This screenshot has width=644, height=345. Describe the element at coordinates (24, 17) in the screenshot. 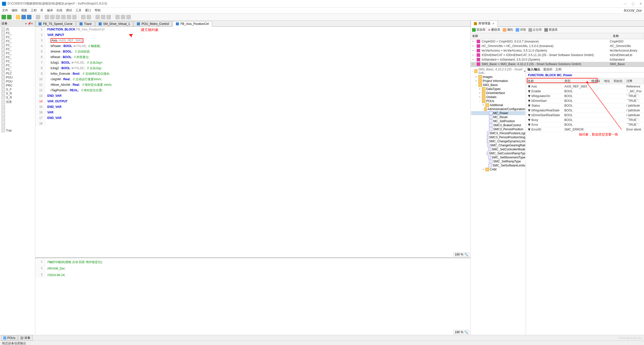

I see `tb-save` at that location.